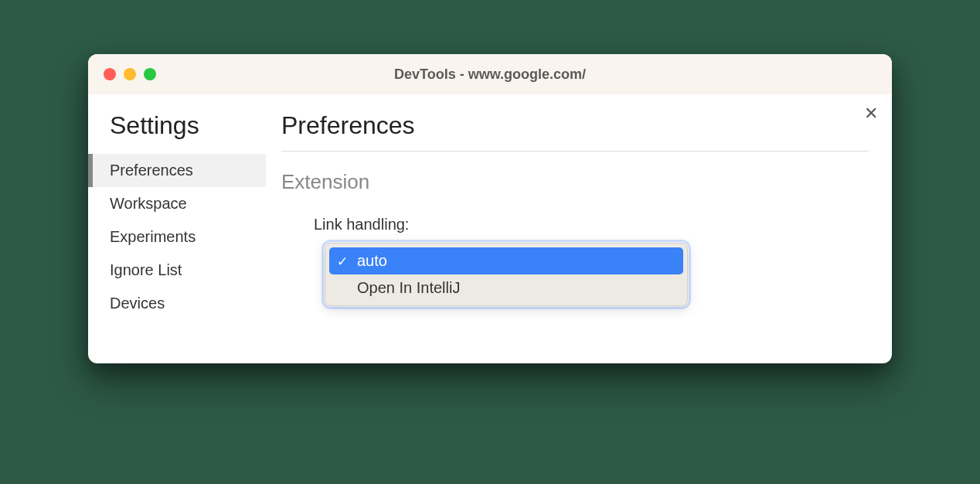 Image resolution: width=980 pixels, height=484 pixels. Describe the element at coordinates (110, 74) in the screenshot. I see `close-window-button` at that location.